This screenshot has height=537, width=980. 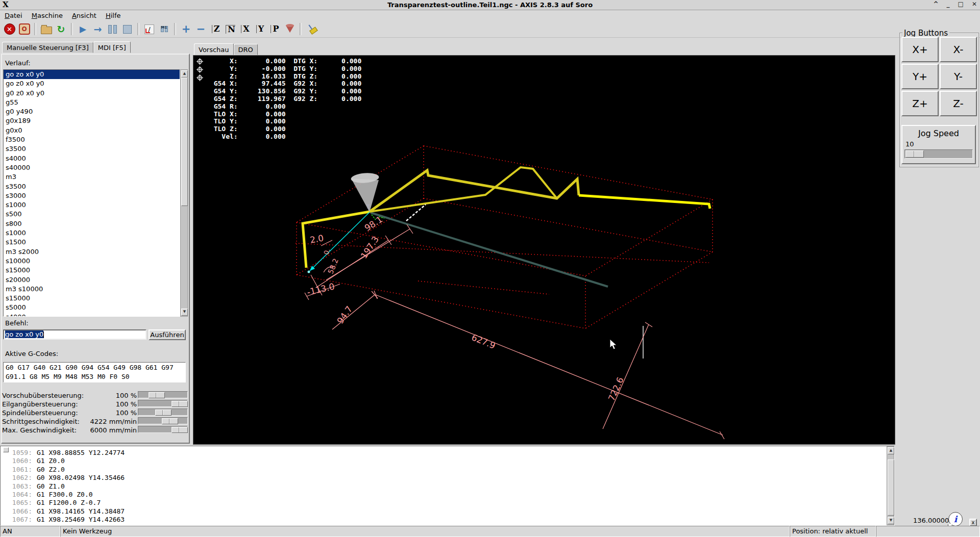 I want to click on list-item: s5000, so click(x=92, y=308).